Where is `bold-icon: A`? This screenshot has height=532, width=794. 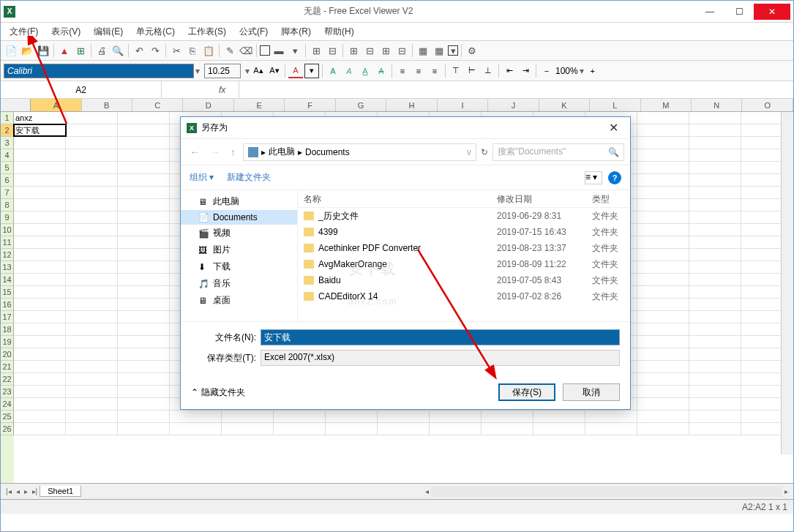 bold-icon: A is located at coordinates (333, 71).